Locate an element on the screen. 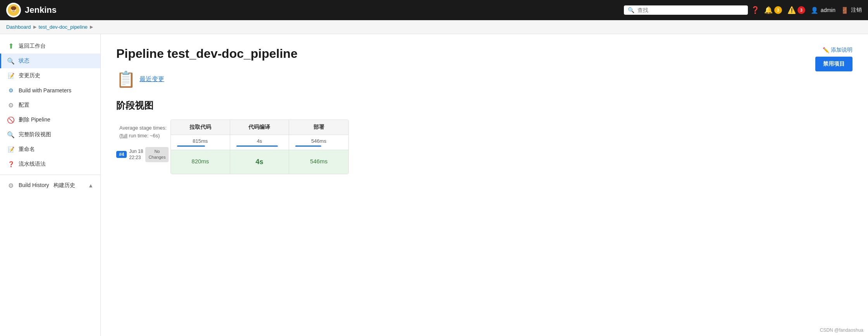  rename-icon: 📝 is located at coordinates (11, 149).